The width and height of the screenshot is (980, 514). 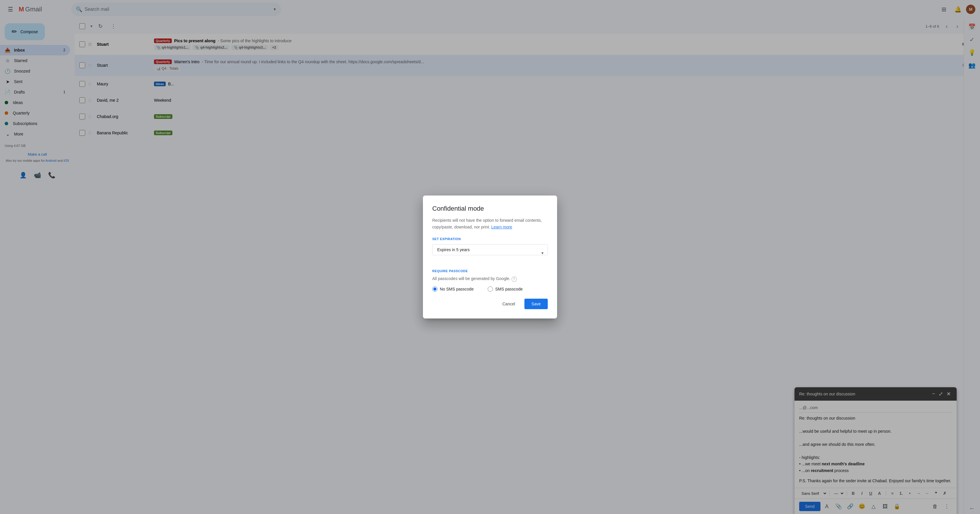 I want to click on save-button: Save, so click(x=536, y=304).